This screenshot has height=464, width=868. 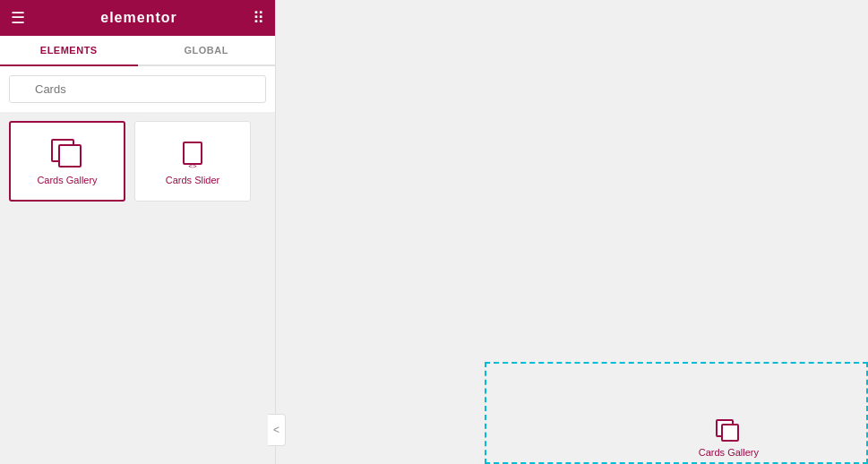 What do you see at coordinates (193, 180) in the screenshot?
I see `cards-slider-label: Cards Slider` at bounding box center [193, 180].